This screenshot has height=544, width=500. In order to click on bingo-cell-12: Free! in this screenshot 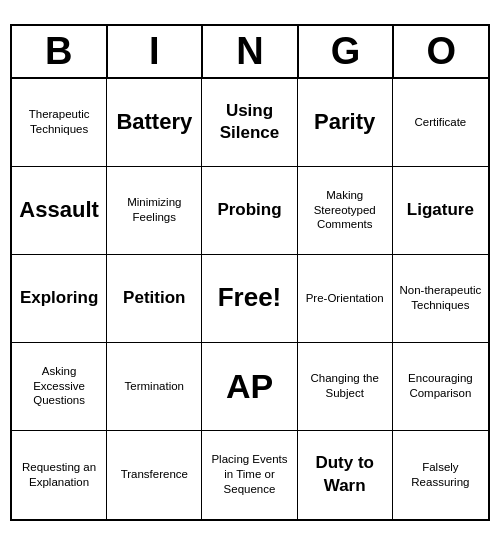, I will do `click(250, 299)`.